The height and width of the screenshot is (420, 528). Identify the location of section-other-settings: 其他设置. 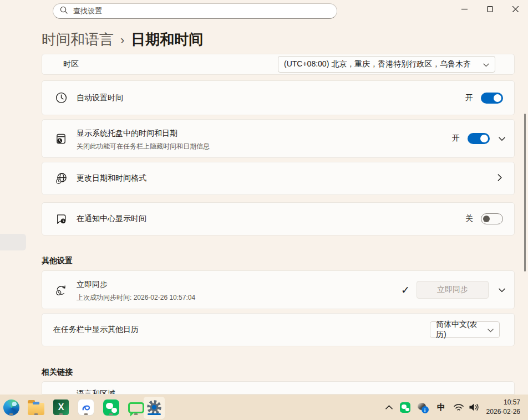
(57, 261).